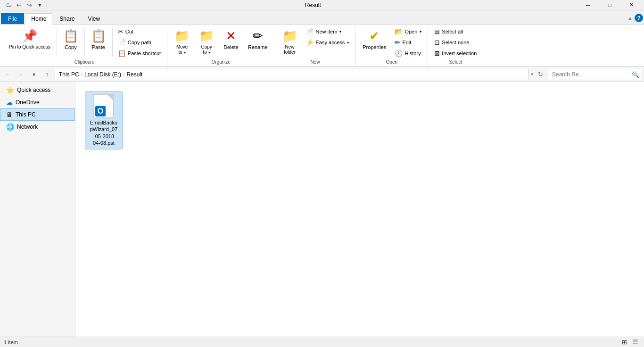 Image resolution: width=644 pixels, height=347 pixels. Describe the element at coordinates (182, 50) in the screenshot. I see `move-label: Moveto ▾` at that location.